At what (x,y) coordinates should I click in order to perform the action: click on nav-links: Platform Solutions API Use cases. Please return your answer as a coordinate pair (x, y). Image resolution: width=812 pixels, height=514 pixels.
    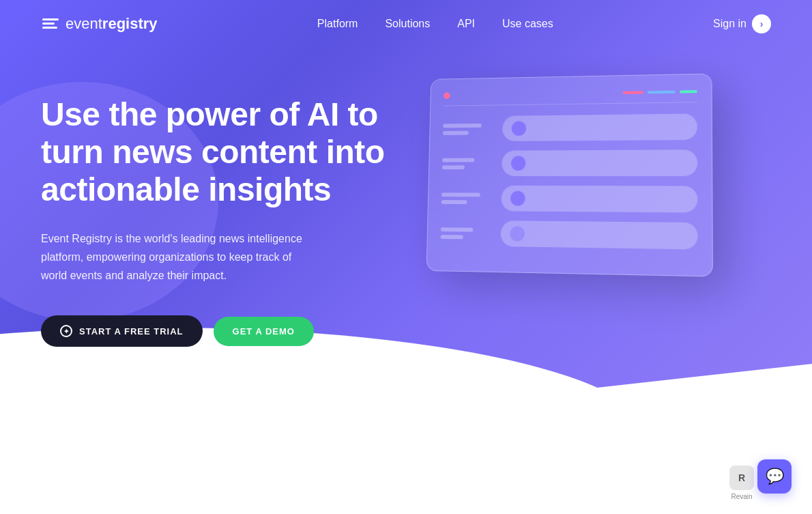
    Looking at the image, I should click on (435, 24).